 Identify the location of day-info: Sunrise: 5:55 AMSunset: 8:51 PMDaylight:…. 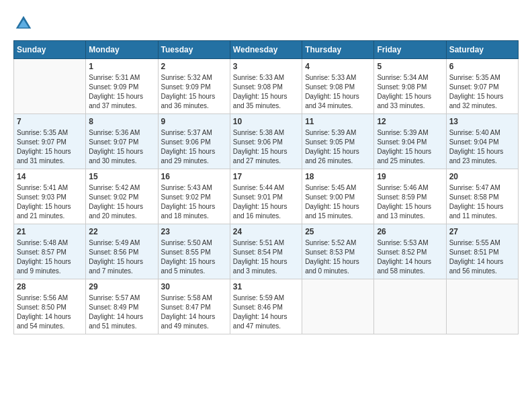
(482, 257).